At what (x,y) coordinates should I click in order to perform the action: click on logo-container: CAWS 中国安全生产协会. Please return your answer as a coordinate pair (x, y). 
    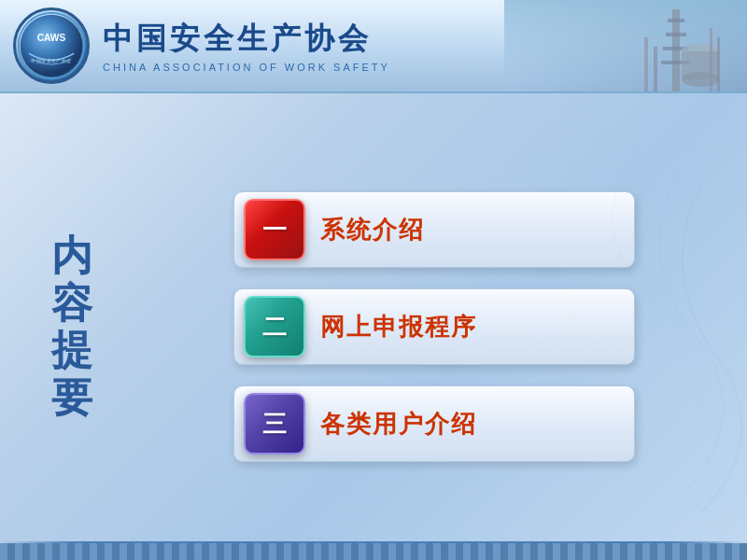
    Looking at the image, I should click on (51, 46).